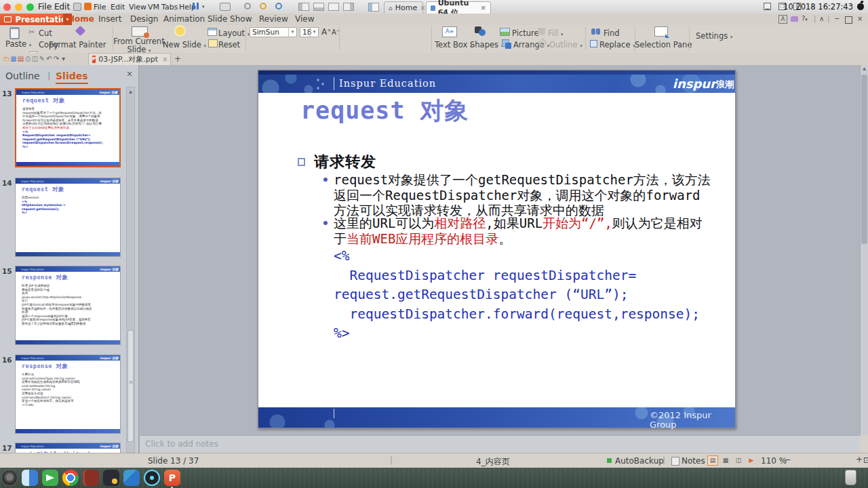 The height and width of the screenshot is (488, 868). Describe the element at coordinates (263, 6) in the screenshot. I see `snapshot-revert-icon` at that location.